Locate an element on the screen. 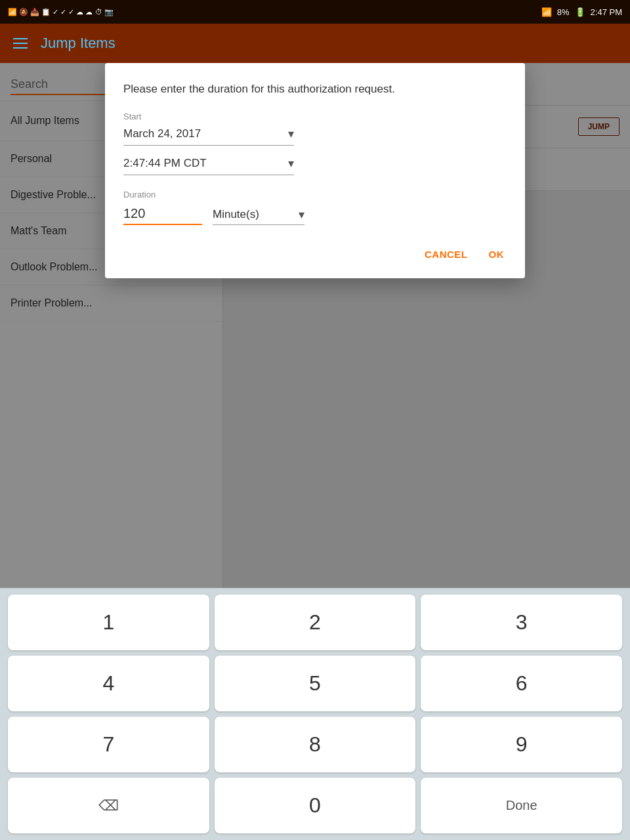 The image size is (630, 840). time-value: 2:47:44 PM CDT is located at coordinates (206, 163).